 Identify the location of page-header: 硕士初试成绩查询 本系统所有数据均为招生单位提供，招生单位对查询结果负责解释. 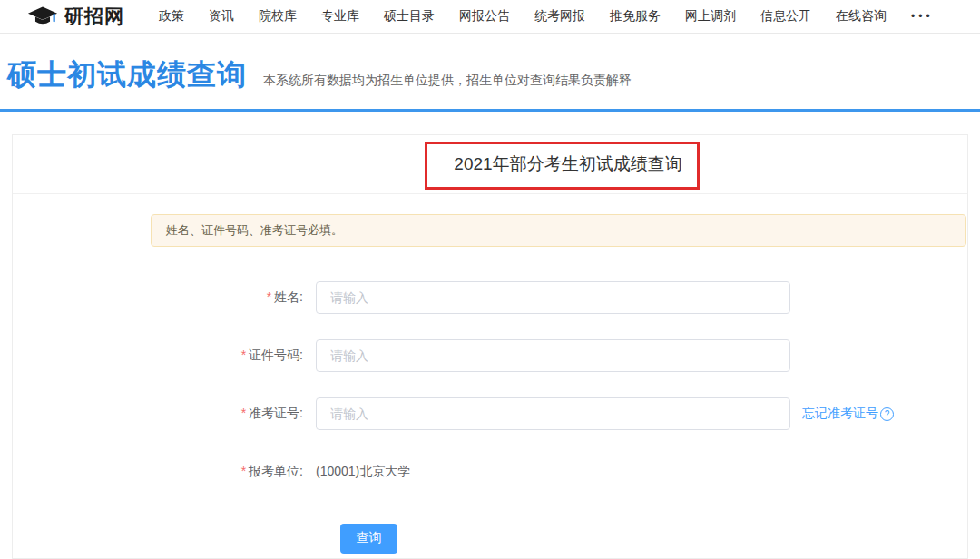
(490, 64).